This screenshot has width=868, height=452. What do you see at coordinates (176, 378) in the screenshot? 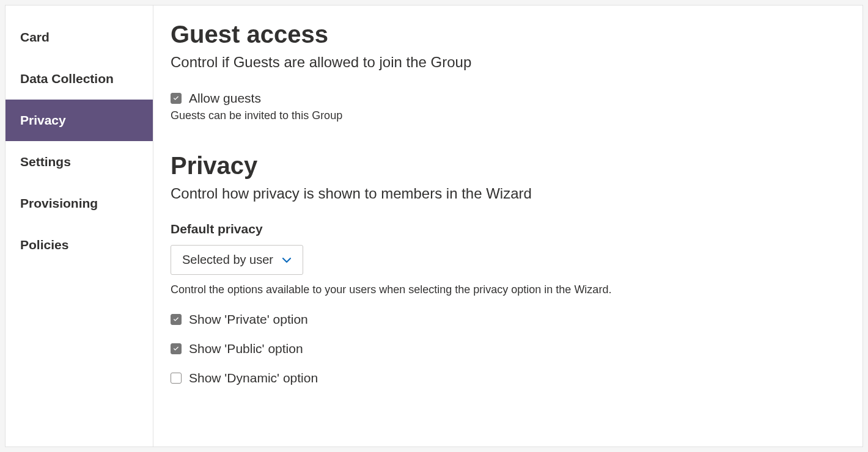
I see `show-dynamic-checkbox` at bounding box center [176, 378].